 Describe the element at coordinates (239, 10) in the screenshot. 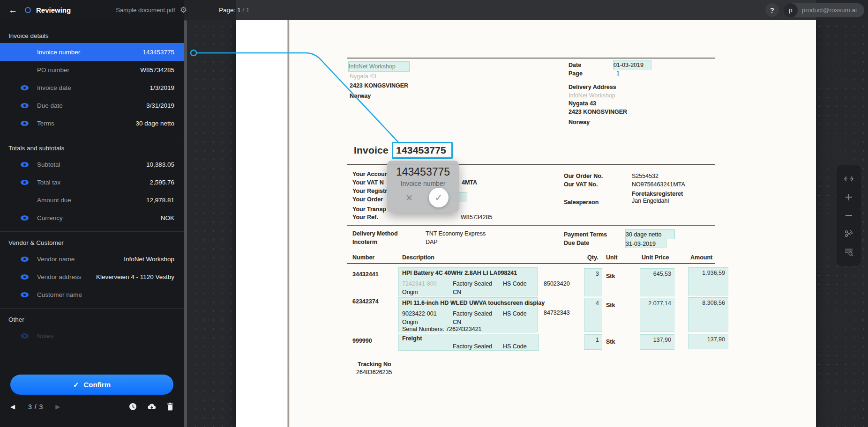

I see `page-indicator-current: 1` at that location.